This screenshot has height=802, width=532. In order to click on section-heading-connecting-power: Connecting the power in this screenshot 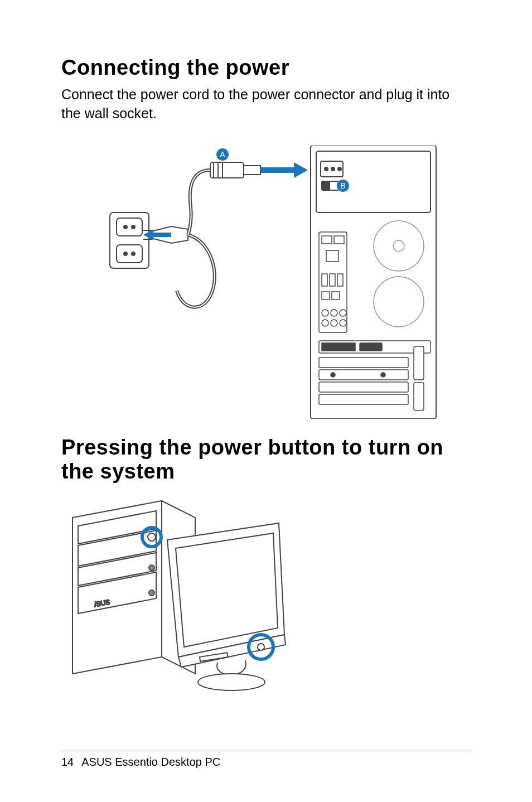, I will do `click(266, 68)`.